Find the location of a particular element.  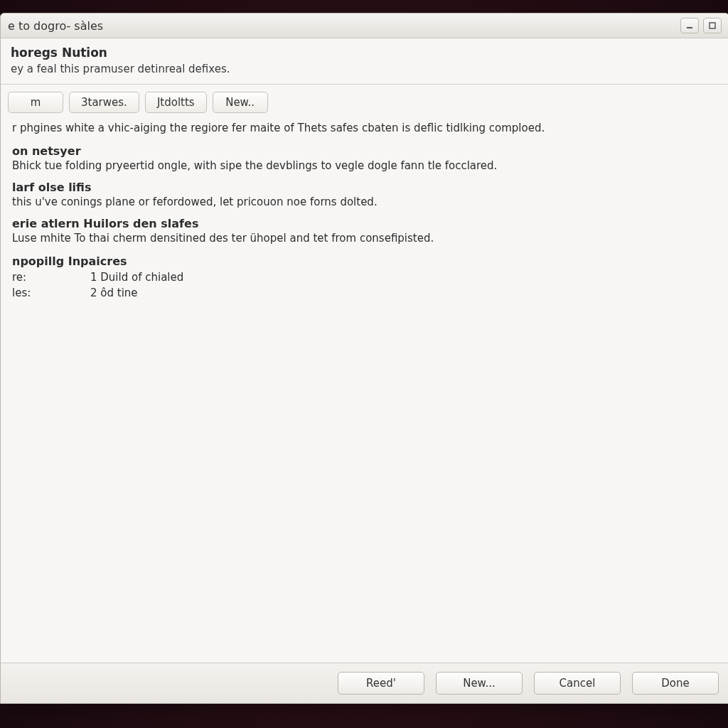

new-button: New... is located at coordinates (479, 683).